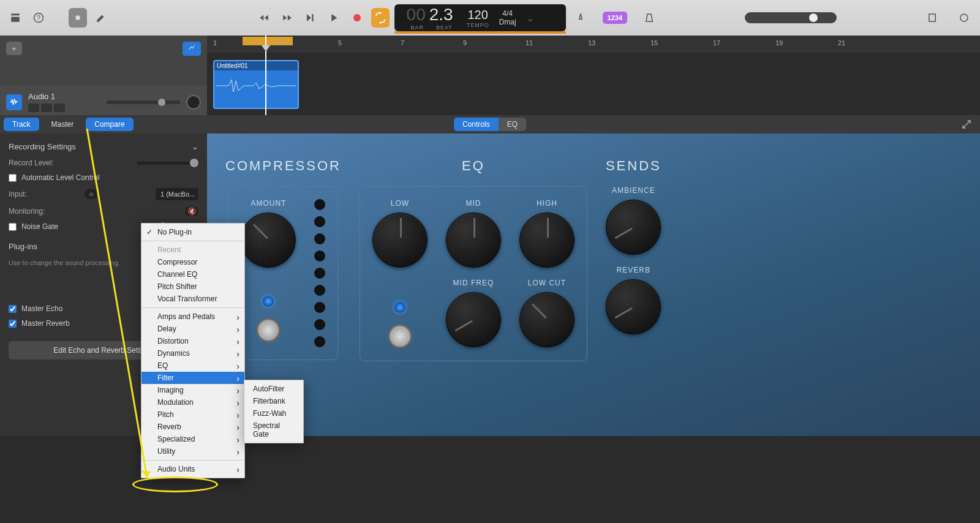  I want to click on key-value: Dmaj, so click(508, 22).